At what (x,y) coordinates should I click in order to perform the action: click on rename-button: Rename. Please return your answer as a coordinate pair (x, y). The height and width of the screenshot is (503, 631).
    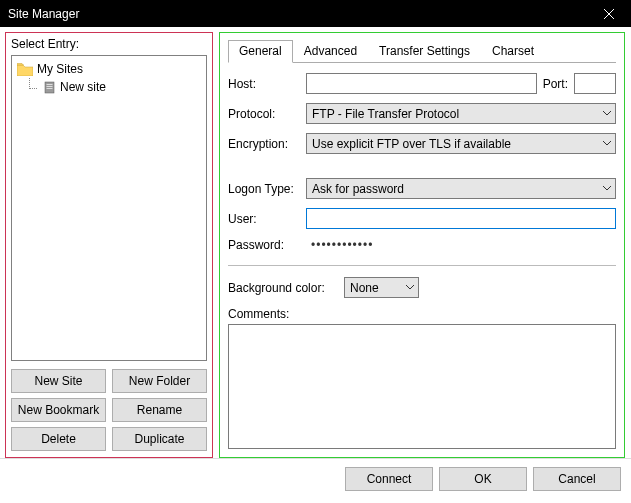
    Looking at the image, I should click on (160, 410).